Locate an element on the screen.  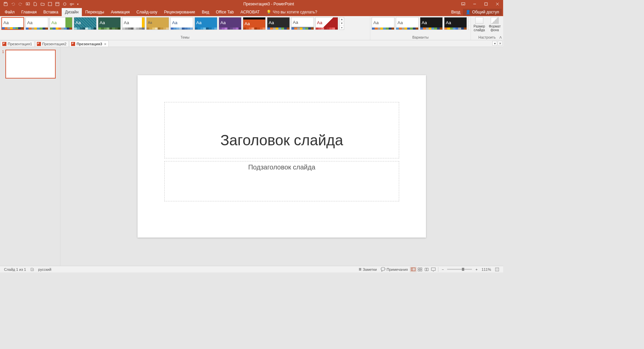
variants-group-label: Варианты is located at coordinates (421, 38).